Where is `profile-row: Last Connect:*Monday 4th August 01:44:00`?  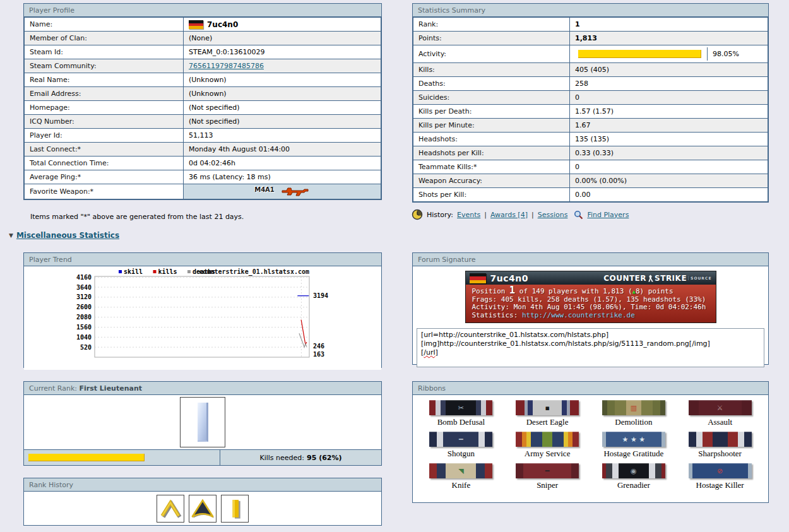 profile-row: Last Connect:*Monday 4th August 01:44:00 is located at coordinates (203, 150).